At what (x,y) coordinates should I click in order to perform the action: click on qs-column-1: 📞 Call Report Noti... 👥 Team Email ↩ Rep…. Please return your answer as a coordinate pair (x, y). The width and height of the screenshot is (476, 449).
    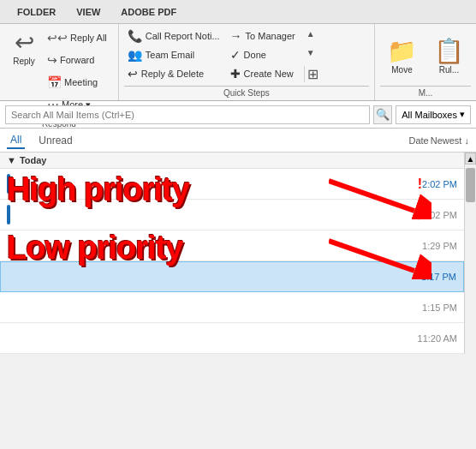
    Looking at the image, I should click on (174, 56).